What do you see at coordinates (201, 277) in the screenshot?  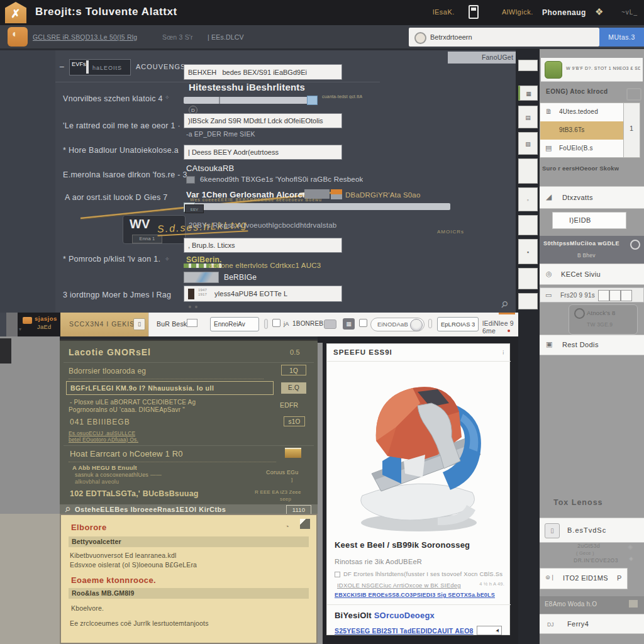 I see `thumbnail-preview` at bounding box center [201, 277].